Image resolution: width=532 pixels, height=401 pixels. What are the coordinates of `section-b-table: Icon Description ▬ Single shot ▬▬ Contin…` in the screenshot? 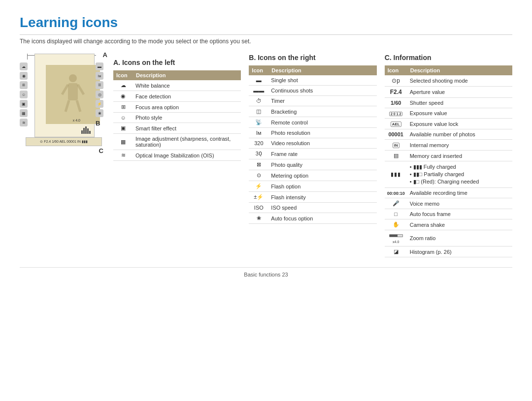 It's located at (312, 145).